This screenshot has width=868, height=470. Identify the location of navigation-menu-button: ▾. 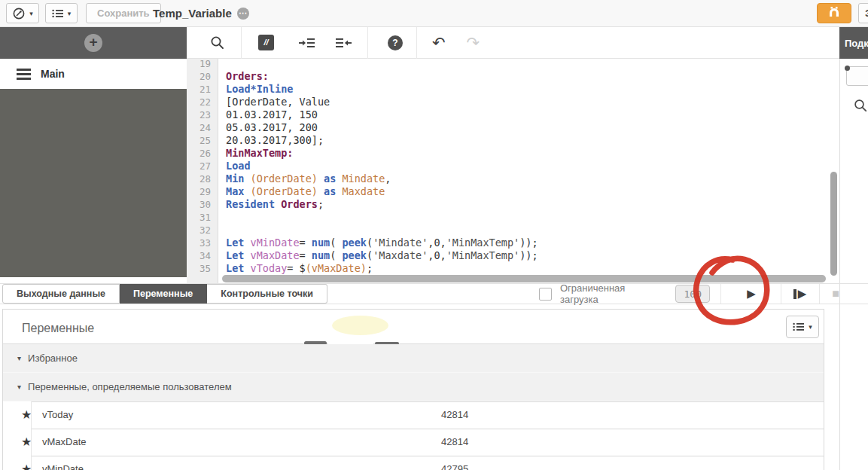
(23, 14).